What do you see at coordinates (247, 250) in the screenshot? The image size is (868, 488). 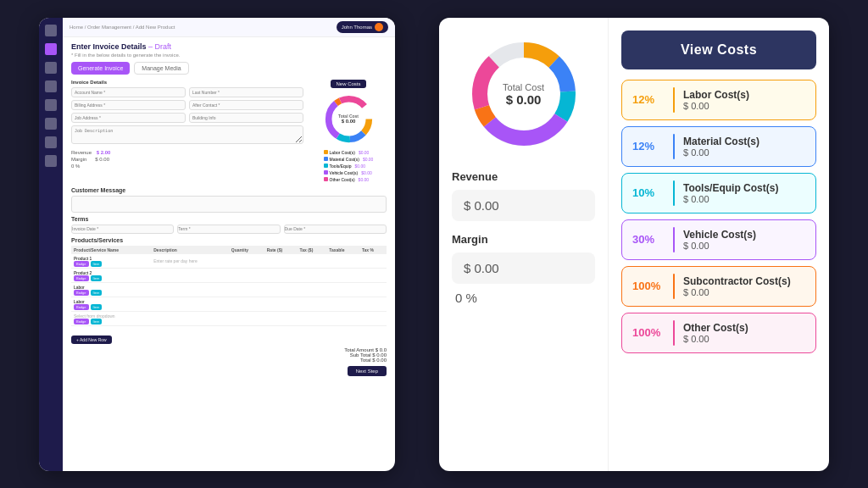 I see `col-quantity: Quantity` at bounding box center [247, 250].